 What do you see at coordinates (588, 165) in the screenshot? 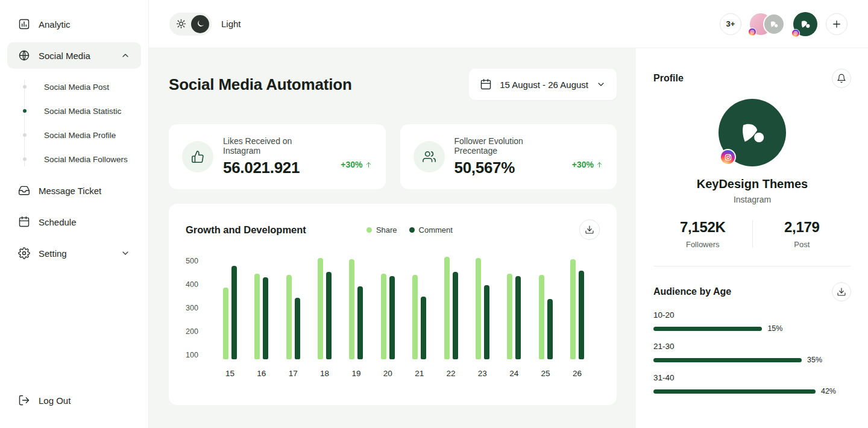
I see `stat-delta: +30%` at bounding box center [588, 165].